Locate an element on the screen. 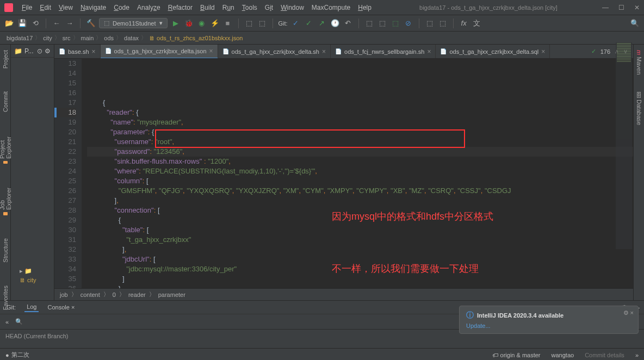 Image resolution: width=644 pixels, height=360 pixels. bc: content is located at coordinates (90, 295).